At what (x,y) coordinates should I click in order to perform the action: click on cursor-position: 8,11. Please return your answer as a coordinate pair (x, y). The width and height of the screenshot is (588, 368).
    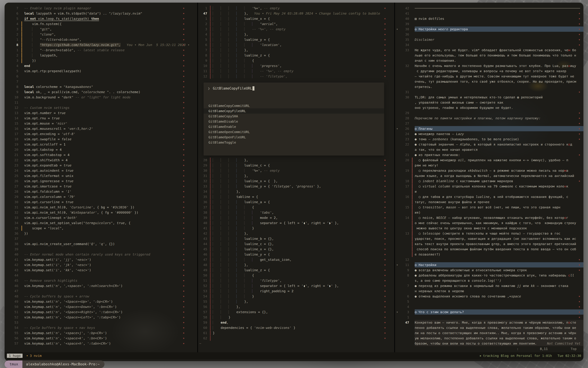
    Looking at the image, I should click on (544, 349).